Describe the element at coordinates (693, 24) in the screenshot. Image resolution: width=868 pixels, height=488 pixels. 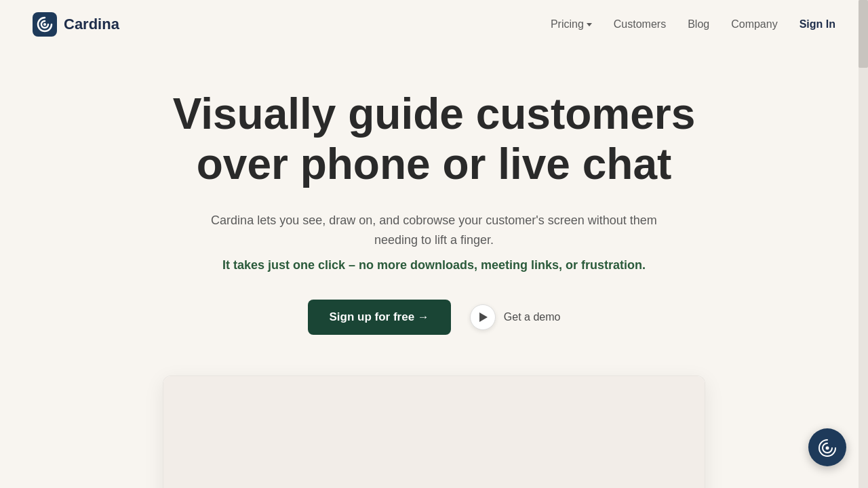
I see `nav-links: Pricing Customers Blog Company Sign In` at that location.